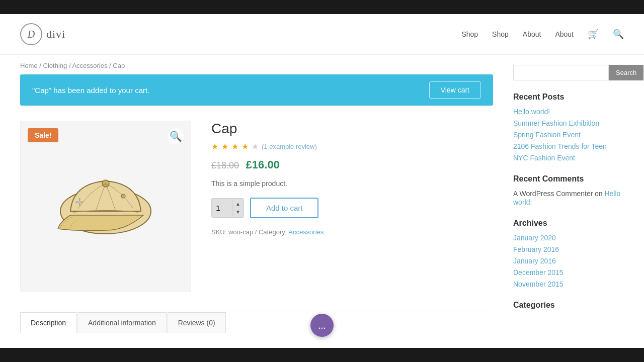  I want to click on recent-post-link: Spring Fashion Event, so click(547, 135).